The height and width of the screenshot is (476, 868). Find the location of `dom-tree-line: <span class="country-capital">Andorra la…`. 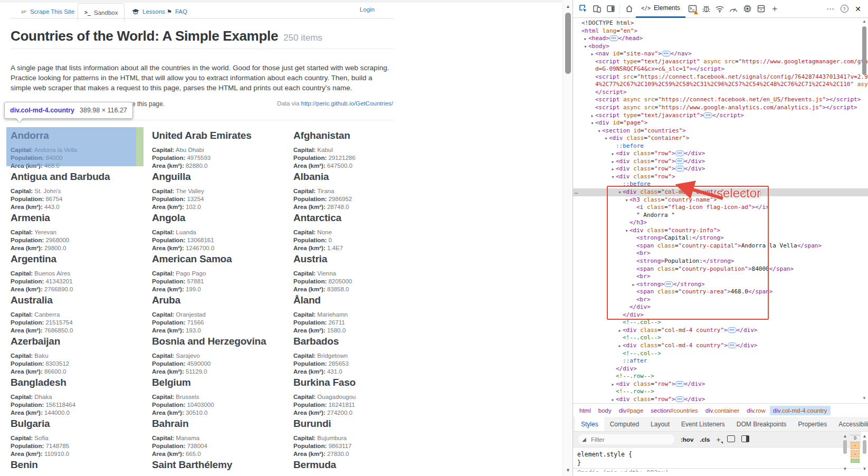

dom-tree-line: <span class="country-capital">Andorra la… is located at coordinates (721, 246).